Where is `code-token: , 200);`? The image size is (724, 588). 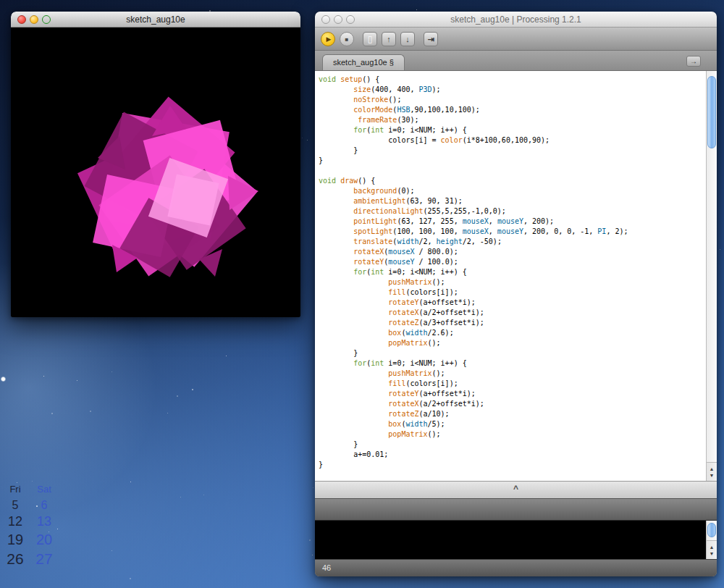 code-token: , 200); is located at coordinates (539, 222).